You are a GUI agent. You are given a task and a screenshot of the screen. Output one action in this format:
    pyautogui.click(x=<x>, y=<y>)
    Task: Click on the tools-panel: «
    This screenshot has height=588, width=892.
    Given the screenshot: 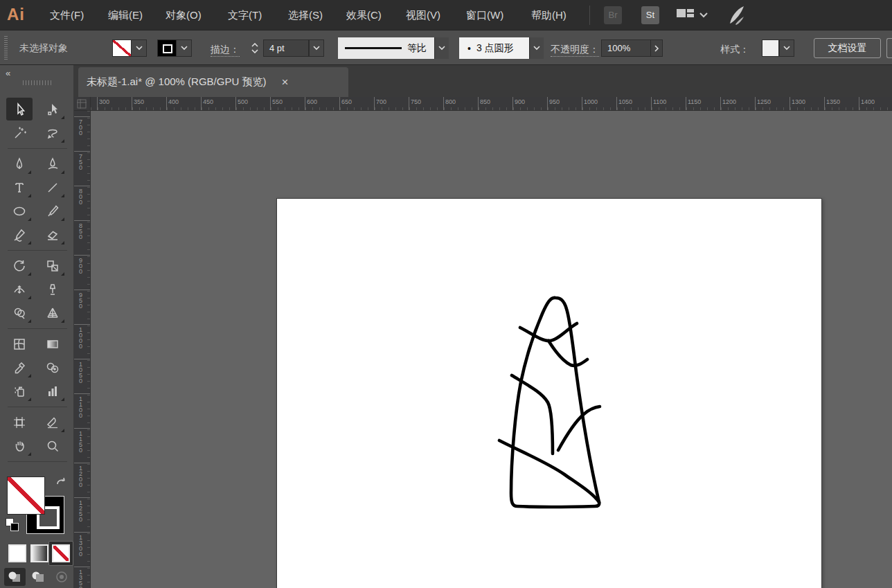 What is the action you would take?
    pyautogui.click(x=37, y=327)
    